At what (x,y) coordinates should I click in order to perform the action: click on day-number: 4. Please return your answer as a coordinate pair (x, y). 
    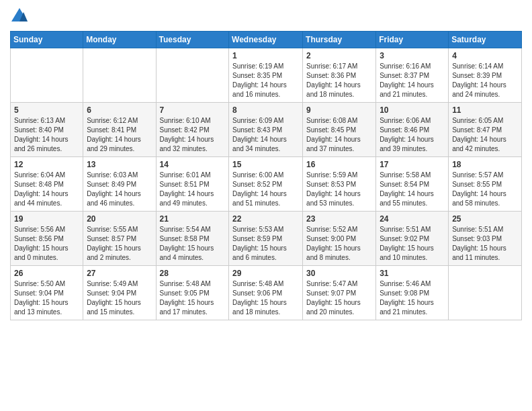
    Looking at the image, I should click on (485, 56).